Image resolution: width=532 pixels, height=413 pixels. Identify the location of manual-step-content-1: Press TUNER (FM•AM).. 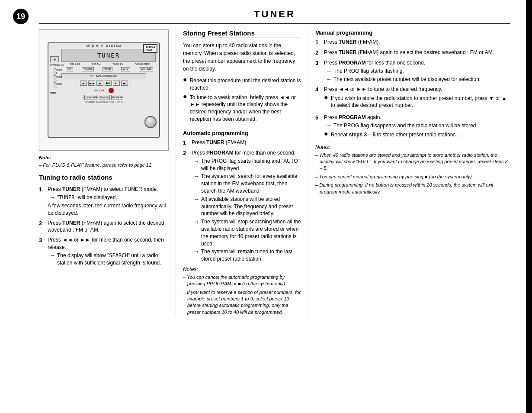
(417, 42).